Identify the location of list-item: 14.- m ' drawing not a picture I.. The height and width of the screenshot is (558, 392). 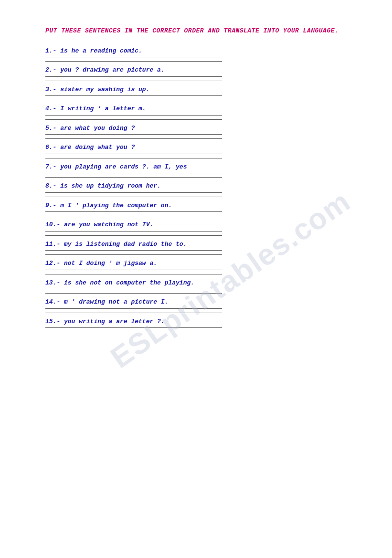
(200, 305).